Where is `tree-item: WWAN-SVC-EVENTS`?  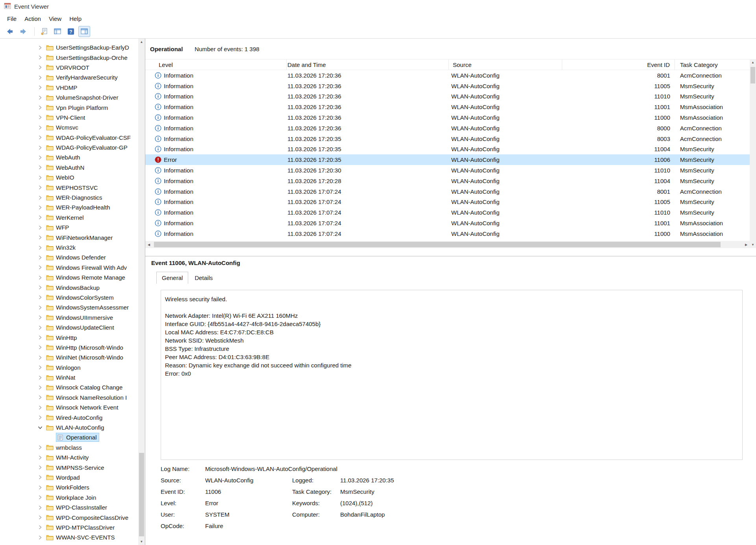
tree-item: WWAN-SVC-EVENTS is located at coordinates (69, 537).